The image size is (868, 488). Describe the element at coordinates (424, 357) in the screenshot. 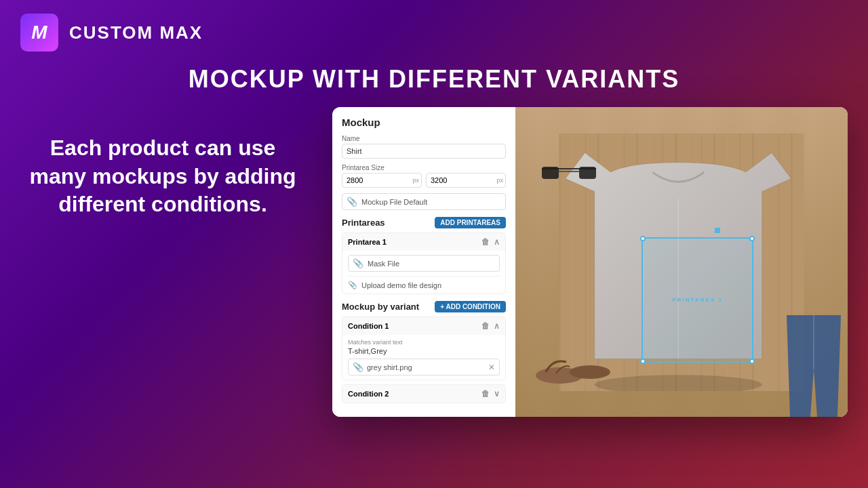

I see `condition-1-body: Matches variant text T-shirt,Grey 📎 grey…` at that location.